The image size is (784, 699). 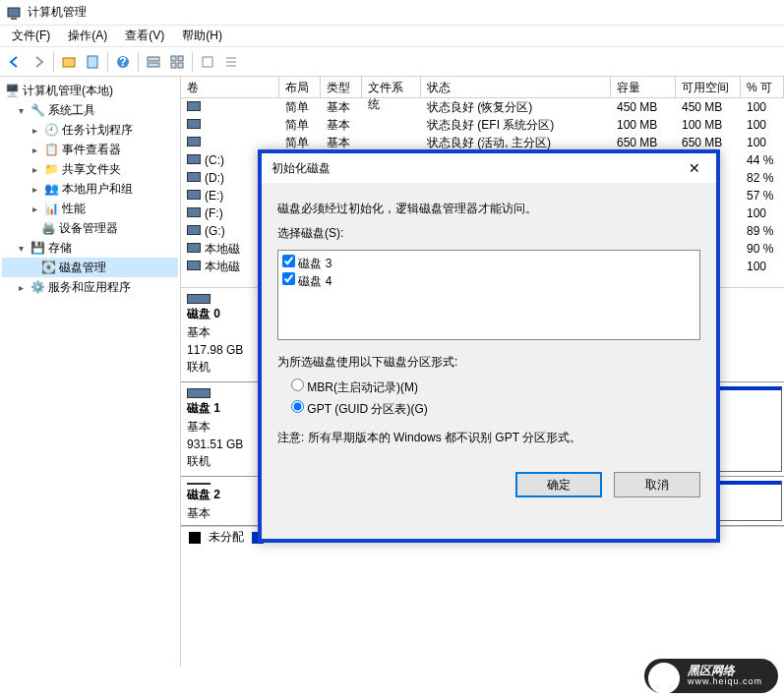 What do you see at coordinates (69, 62) in the screenshot?
I see `up-button` at bounding box center [69, 62].